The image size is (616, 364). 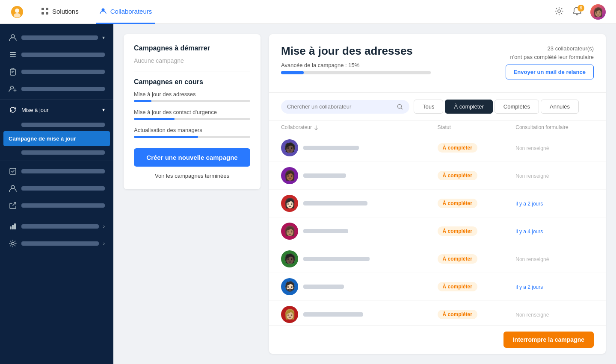 What do you see at coordinates (437, 63) in the screenshot?
I see `right-panel-header: Mise à jour des adresses Avancée de la c…` at bounding box center [437, 63].